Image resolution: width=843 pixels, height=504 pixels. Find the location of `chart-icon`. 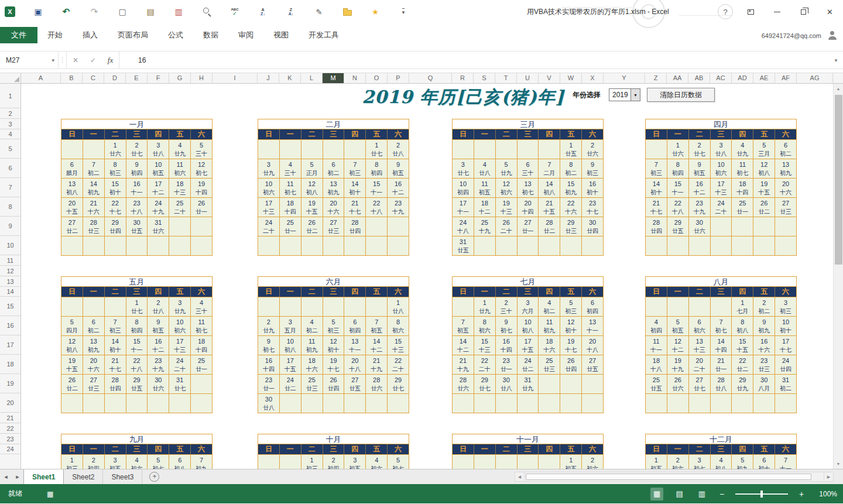

chart-icon is located at coordinates (179, 12).